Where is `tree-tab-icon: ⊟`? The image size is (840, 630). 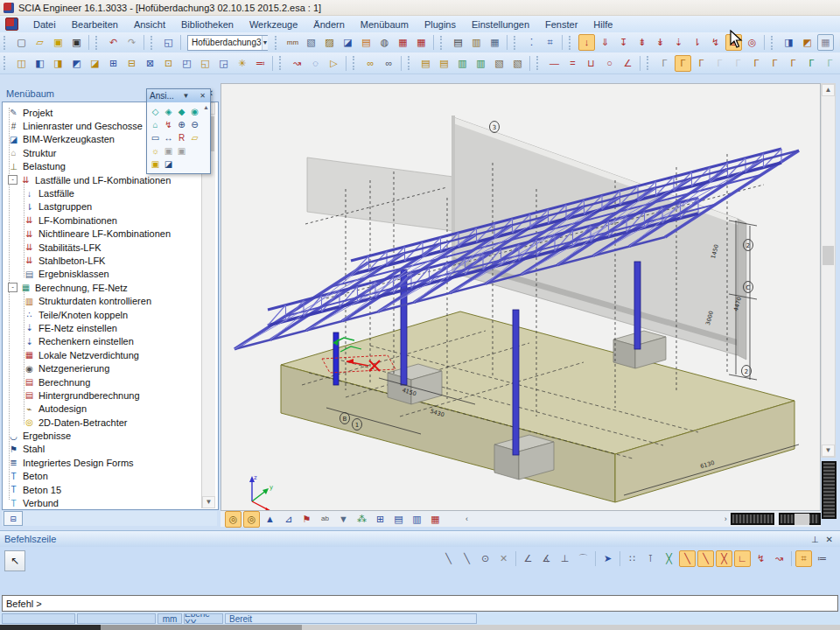 tree-tab-icon: ⊟ is located at coordinates (13, 518).